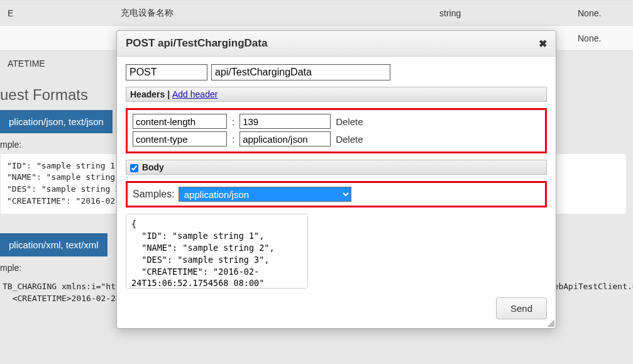  I want to click on samples-label: Samples:, so click(153, 194).